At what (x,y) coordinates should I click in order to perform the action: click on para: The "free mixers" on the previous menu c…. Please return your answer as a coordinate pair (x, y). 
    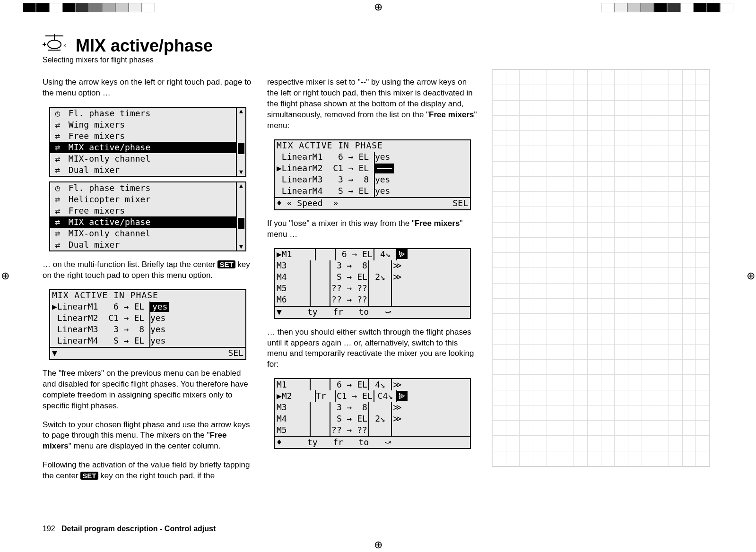
    Looking at the image, I should click on (148, 390).